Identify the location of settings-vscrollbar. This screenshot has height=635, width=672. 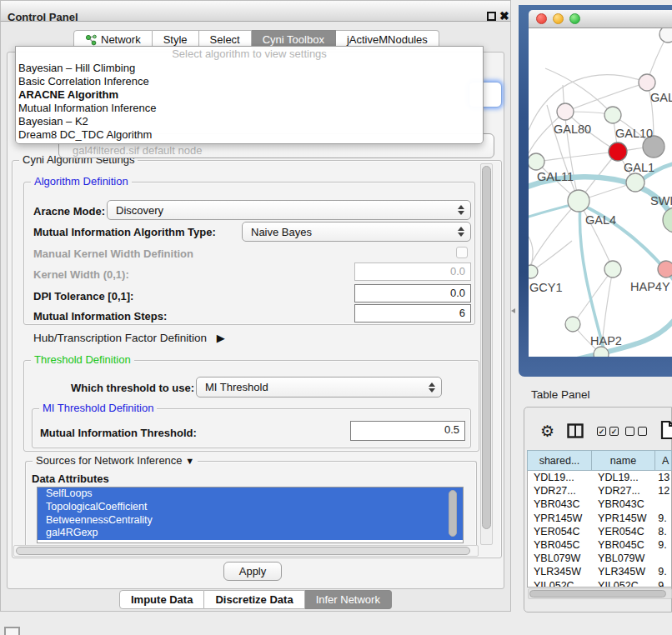
(487, 354).